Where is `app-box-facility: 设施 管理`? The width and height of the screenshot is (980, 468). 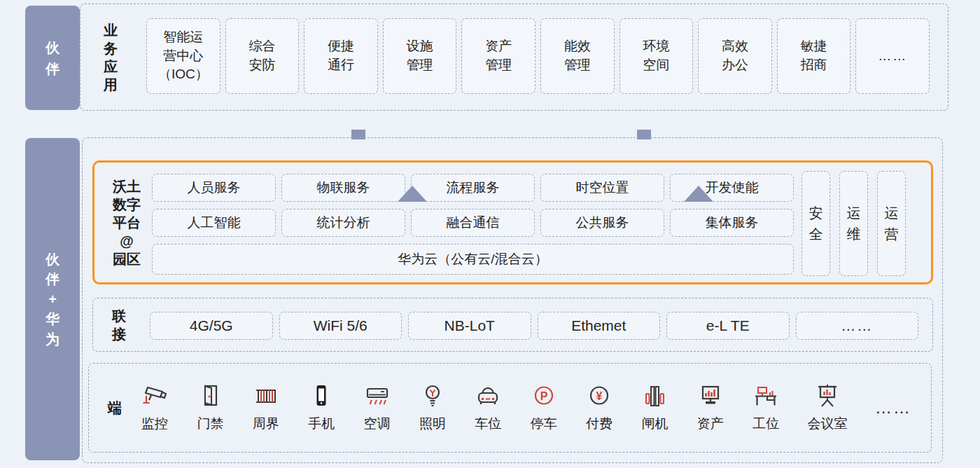
app-box-facility: 设施 管理 is located at coordinates (420, 56).